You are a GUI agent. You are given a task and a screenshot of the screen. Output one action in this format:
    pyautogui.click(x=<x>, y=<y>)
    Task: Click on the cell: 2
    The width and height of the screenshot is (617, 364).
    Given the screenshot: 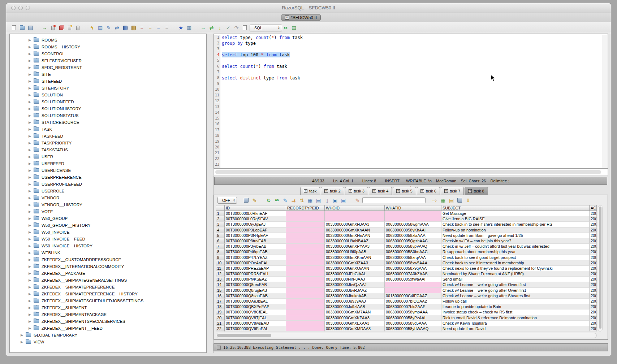 What is the action you would take?
    pyautogui.click(x=220, y=219)
    